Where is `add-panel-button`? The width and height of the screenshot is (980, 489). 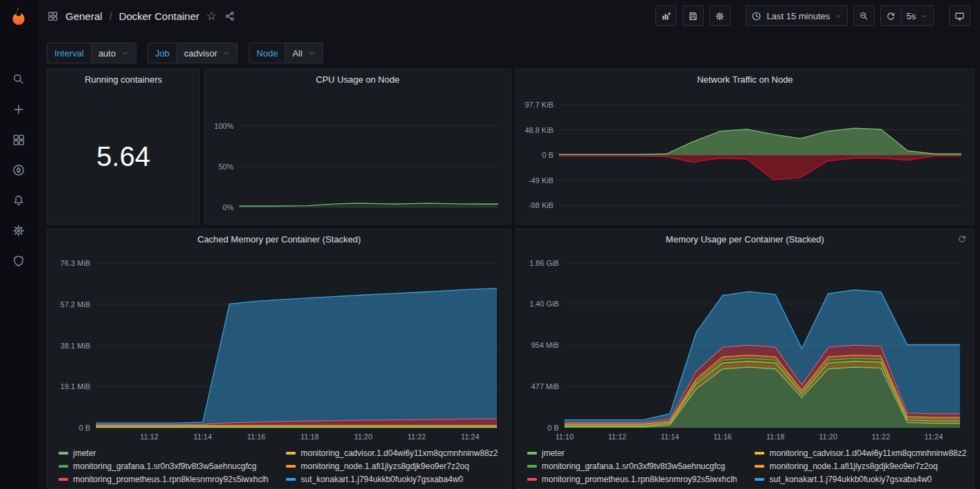 add-panel-button is located at coordinates (666, 16).